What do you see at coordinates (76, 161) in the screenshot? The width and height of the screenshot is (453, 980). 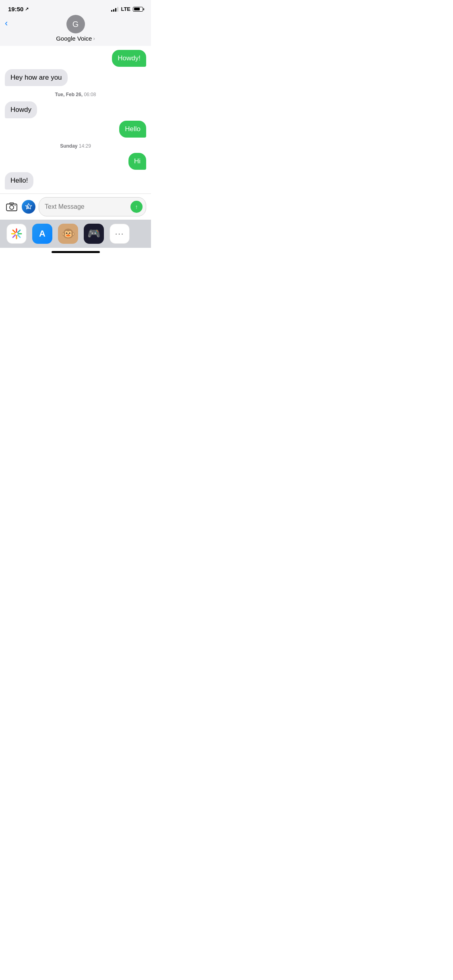 I see `message-row: Hi` at bounding box center [76, 161].